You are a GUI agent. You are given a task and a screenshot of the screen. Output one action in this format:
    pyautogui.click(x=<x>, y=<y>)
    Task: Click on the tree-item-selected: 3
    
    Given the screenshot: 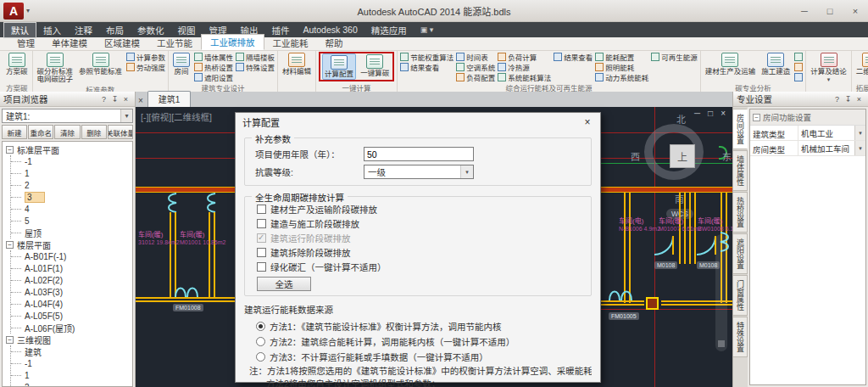 What is the action you would take?
    pyautogui.click(x=71, y=197)
    